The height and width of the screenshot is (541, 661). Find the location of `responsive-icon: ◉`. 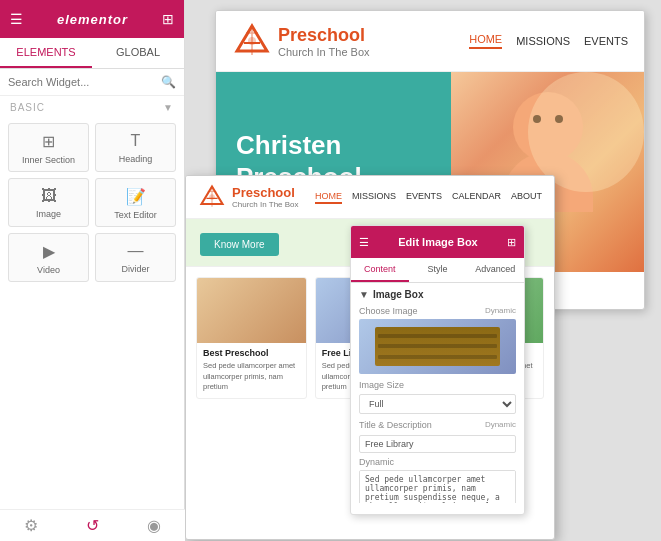

responsive-icon: ◉ is located at coordinates (154, 526).